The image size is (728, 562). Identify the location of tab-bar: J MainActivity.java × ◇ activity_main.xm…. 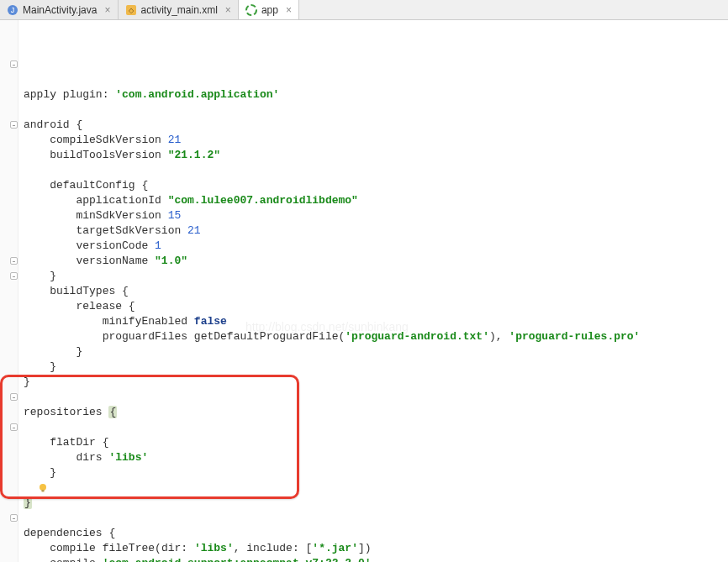
(364, 10).